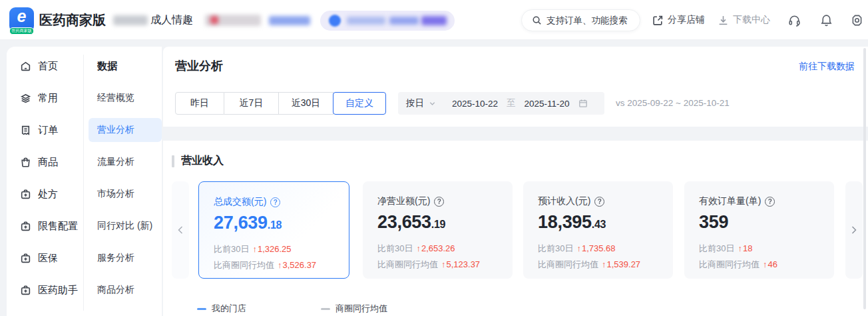 This screenshot has width=868, height=316. Describe the element at coordinates (435, 248) in the screenshot. I see `up-arrow-value: 2,653.26` at that location.